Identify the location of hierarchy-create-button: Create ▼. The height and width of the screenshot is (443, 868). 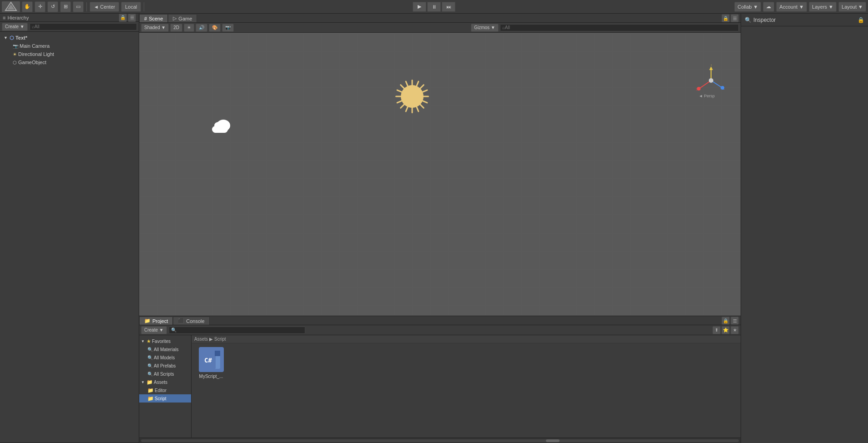
(15, 27).